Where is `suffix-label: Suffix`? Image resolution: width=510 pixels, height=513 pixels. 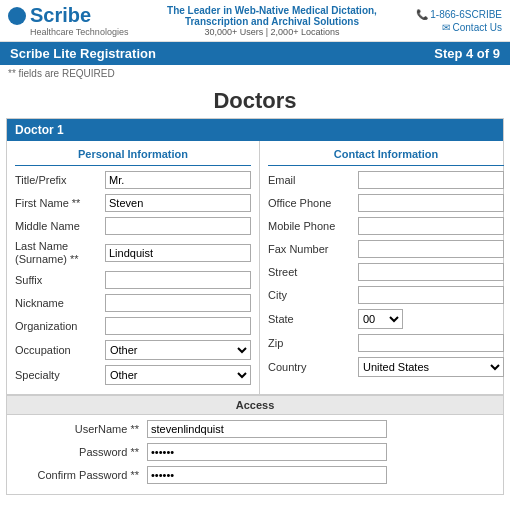
suffix-label: Suffix is located at coordinates (60, 280).